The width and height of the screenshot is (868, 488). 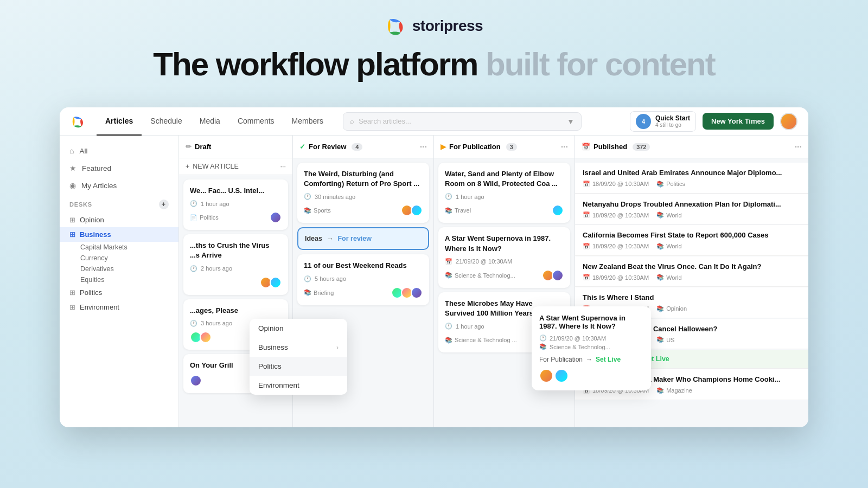 What do you see at coordinates (673, 118) in the screenshot?
I see `quick-start-label: Quick Start` at bounding box center [673, 118].